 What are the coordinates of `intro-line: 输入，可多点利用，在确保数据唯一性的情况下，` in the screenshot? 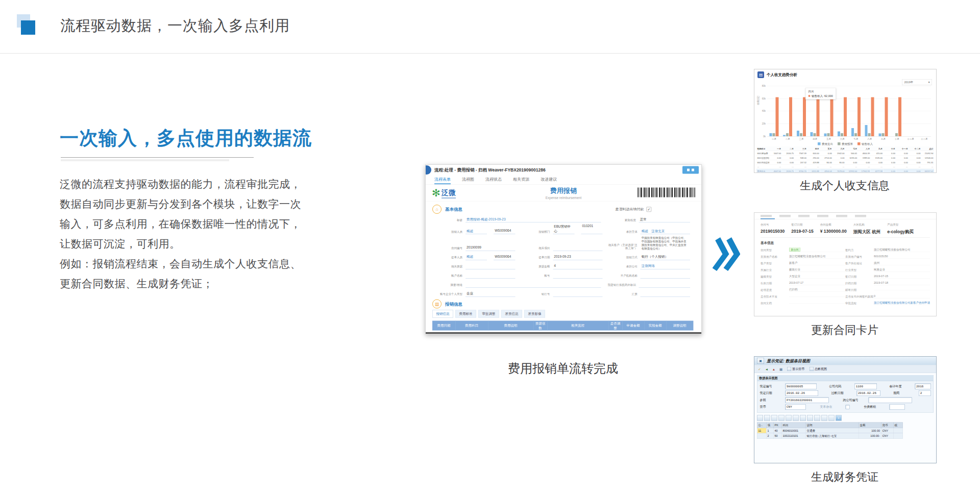 It's located at (181, 224).